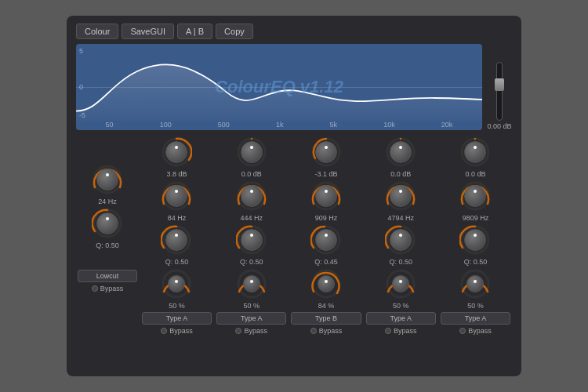  What do you see at coordinates (251, 318) in the screenshot?
I see `band3-type-btn: Type A` at bounding box center [251, 318].